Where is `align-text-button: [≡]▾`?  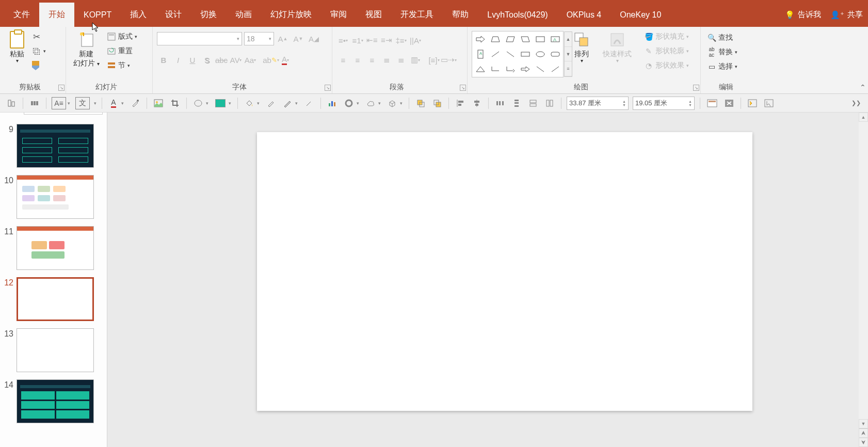
align-text-button: [≡]▾ is located at coordinates (434, 60).